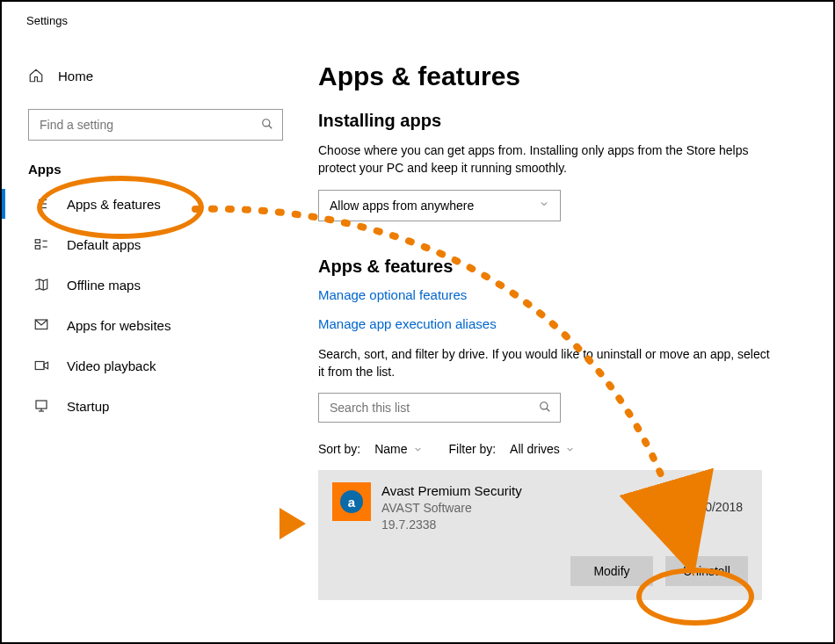 Image resolution: width=835 pixels, height=644 pixels. I want to click on sort-filter-bar: Sort by: Name Filter by: All drives, so click(564, 449).